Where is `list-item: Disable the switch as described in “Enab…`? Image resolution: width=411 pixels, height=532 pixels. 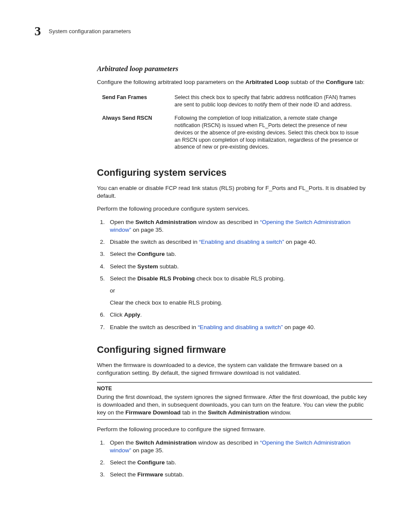 list-item: Disable the switch as described in “Enab… is located at coordinates (240, 242).